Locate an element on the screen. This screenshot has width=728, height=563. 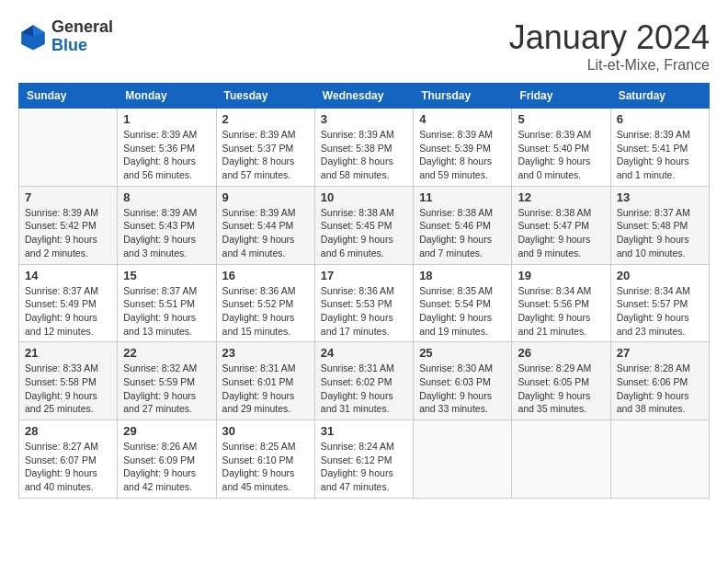
day-info: Sunrise: 8:39 AM Sunset: 5:40 PM Dayligh… is located at coordinates (561, 155).